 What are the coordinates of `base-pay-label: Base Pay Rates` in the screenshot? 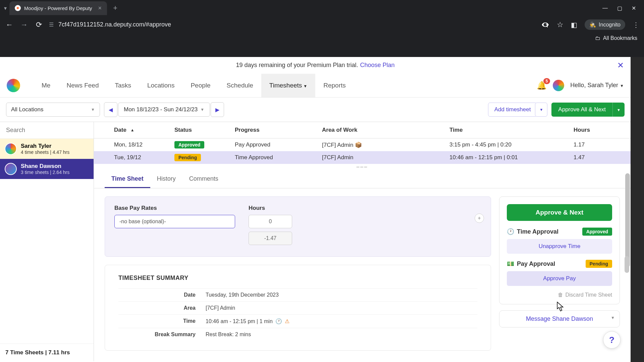 It's located at (175, 208).